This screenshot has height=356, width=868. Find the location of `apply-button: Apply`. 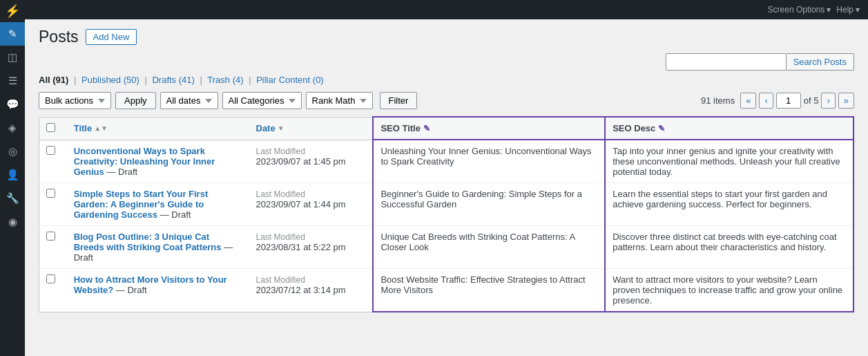

apply-button: Apply is located at coordinates (135, 101).